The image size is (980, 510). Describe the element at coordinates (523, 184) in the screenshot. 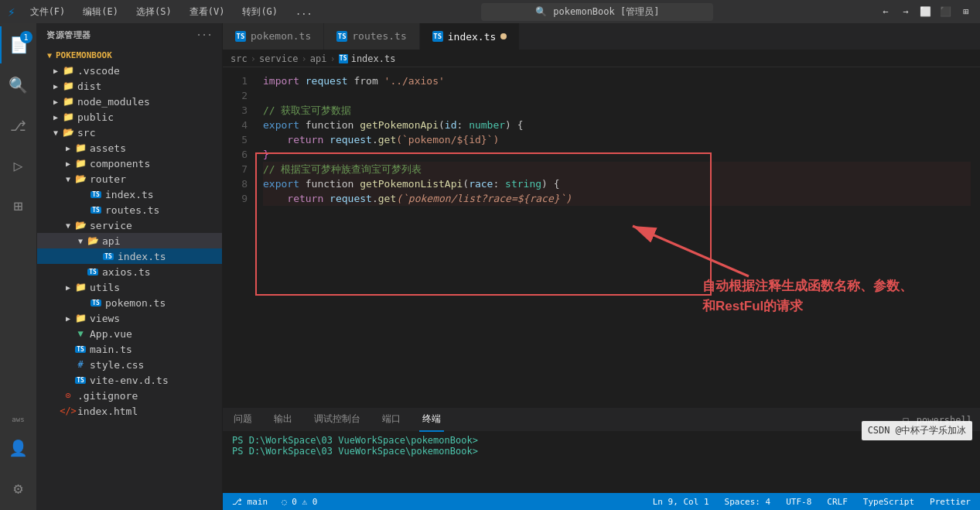

I see `kw-type: string` at that location.